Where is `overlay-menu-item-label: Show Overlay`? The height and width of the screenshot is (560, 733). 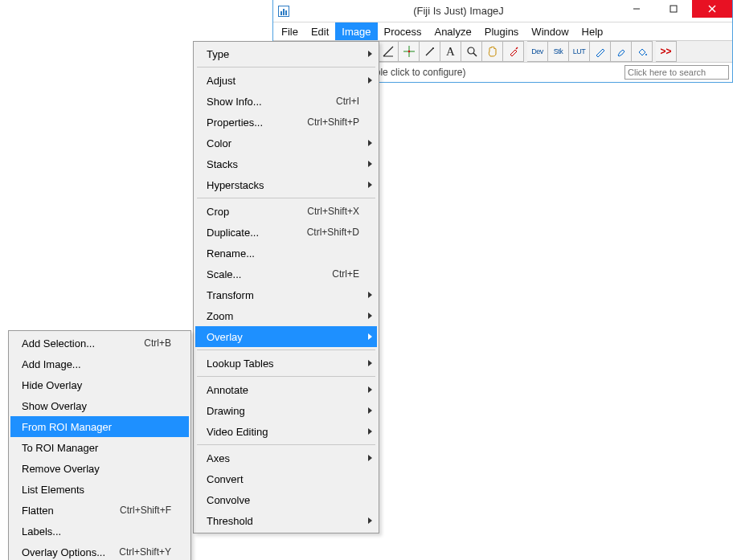 overlay-menu-item-label: Show Overlay is located at coordinates (96, 407).